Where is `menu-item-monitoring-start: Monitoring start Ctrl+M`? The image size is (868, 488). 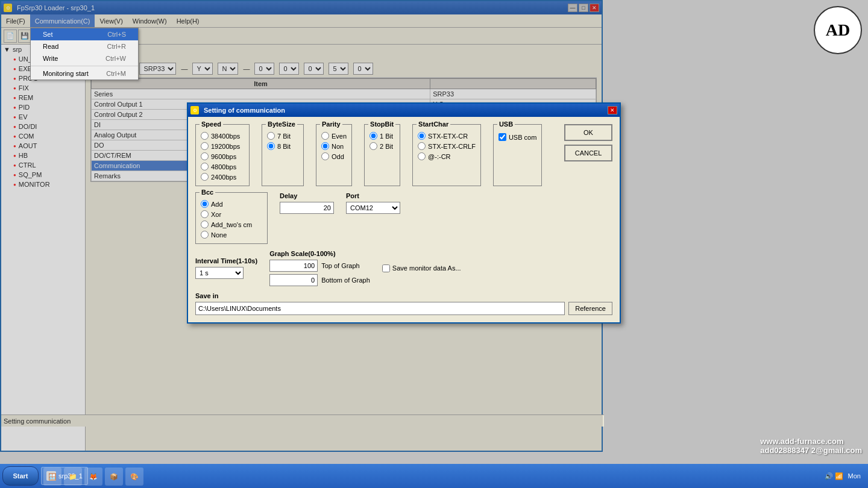
menu-item-monitoring-start: Monitoring start Ctrl+M is located at coordinates (84, 74).